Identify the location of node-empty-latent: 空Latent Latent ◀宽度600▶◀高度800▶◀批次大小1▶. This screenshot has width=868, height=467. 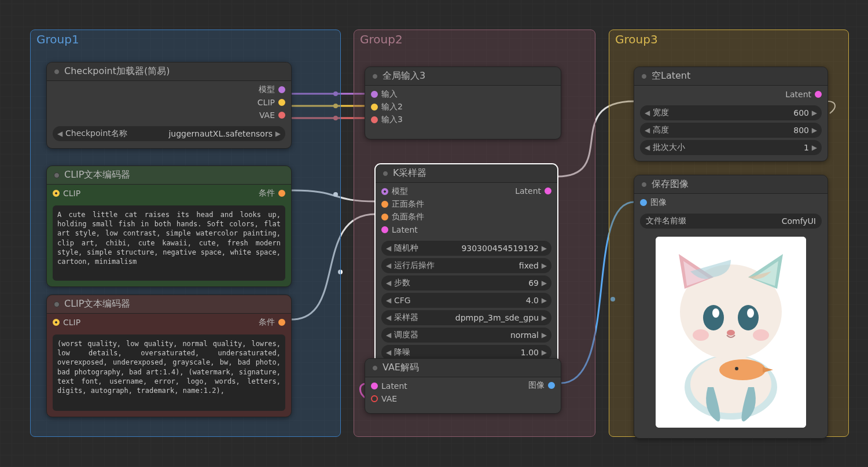
(731, 114).